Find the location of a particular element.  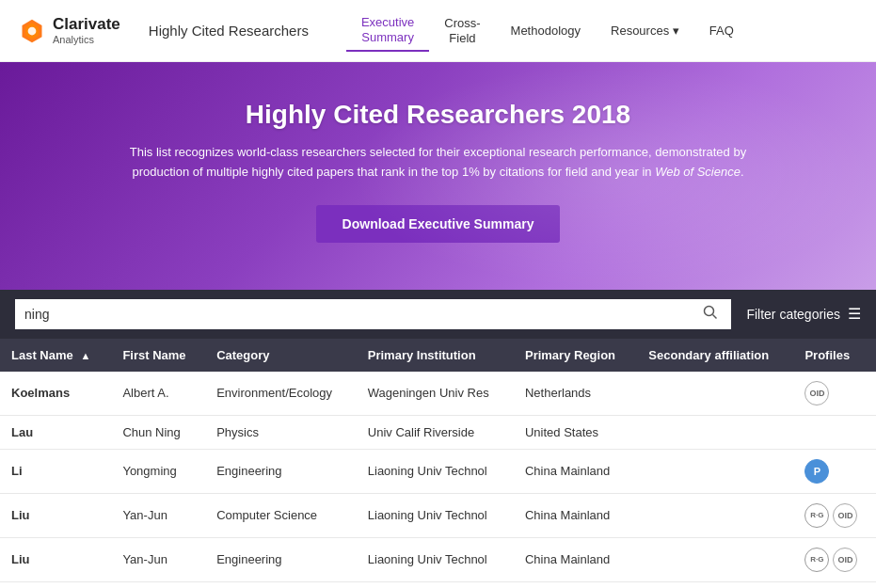

search-input is located at coordinates (361, 314).